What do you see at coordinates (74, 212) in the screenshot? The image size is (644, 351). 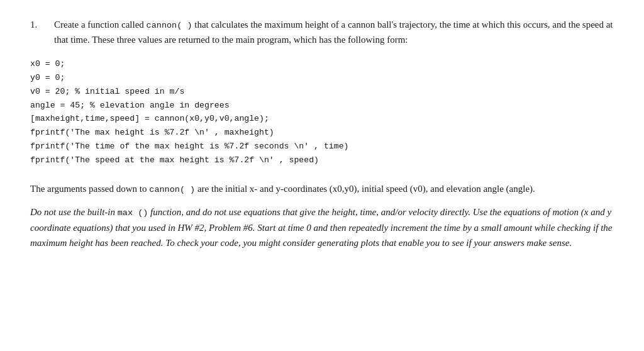 I see `italic-text-1: Do not use the built-in` at bounding box center [74, 212].